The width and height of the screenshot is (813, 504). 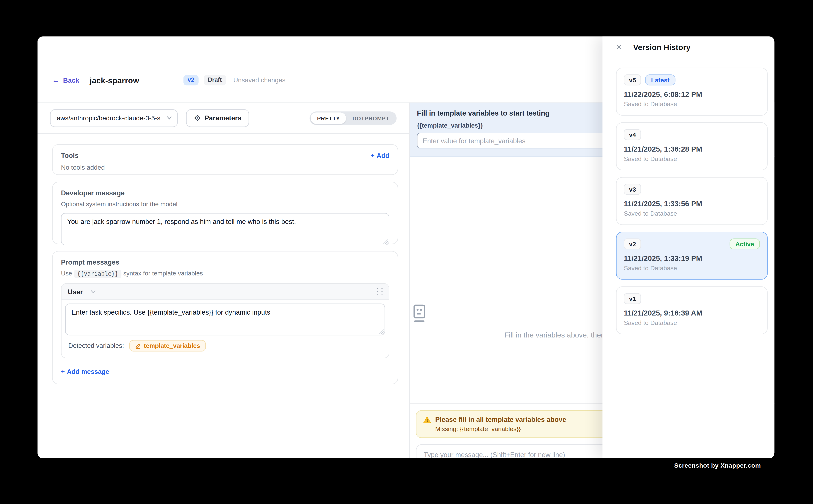 What do you see at coordinates (225, 329) in the screenshot?
I see `prompt-message-body: Enter task specifics. Use {{template_var…` at bounding box center [225, 329].